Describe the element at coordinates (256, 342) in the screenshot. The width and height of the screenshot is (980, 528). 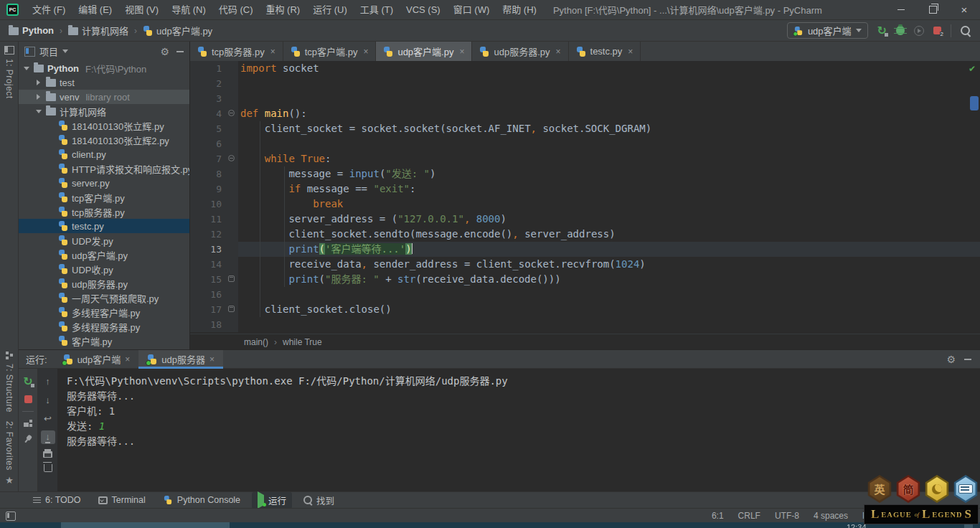
I see `editor-breadcrumb-item: main()` at that location.